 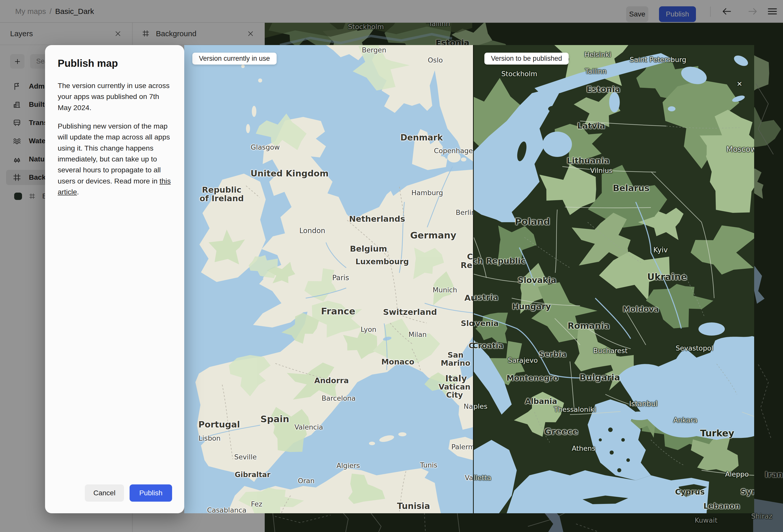 What do you see at coordinates (115, 63) in the screenshot?
I see `modal-title: Publish map` at bounding box center [115, 63].